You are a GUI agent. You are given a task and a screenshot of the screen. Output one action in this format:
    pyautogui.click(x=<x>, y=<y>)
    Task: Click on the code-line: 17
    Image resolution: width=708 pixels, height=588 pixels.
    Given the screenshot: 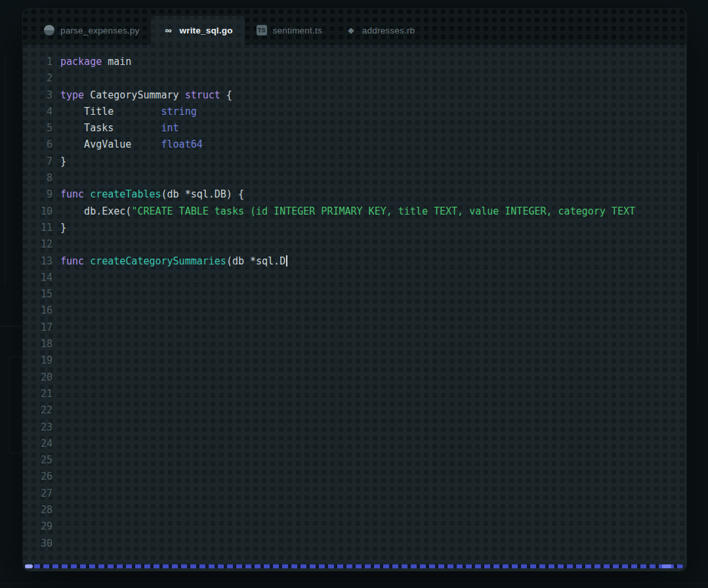 What is the action you would take?
    pyautogui.click(x=354, y=328)
    